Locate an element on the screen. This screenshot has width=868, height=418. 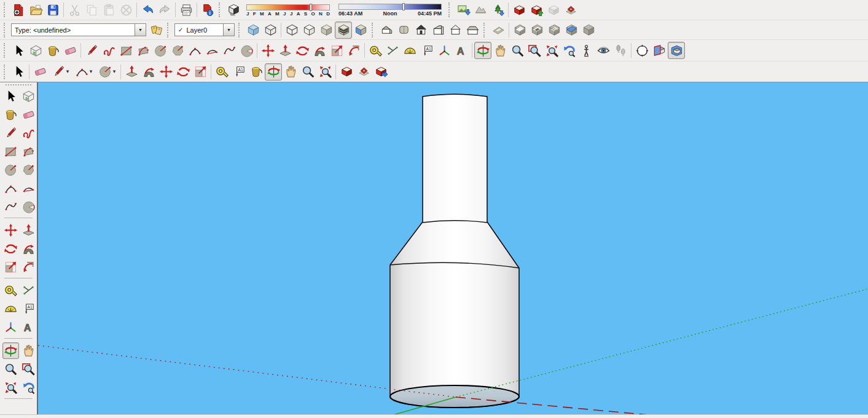
previous-button is located at coordinates (28, 387).